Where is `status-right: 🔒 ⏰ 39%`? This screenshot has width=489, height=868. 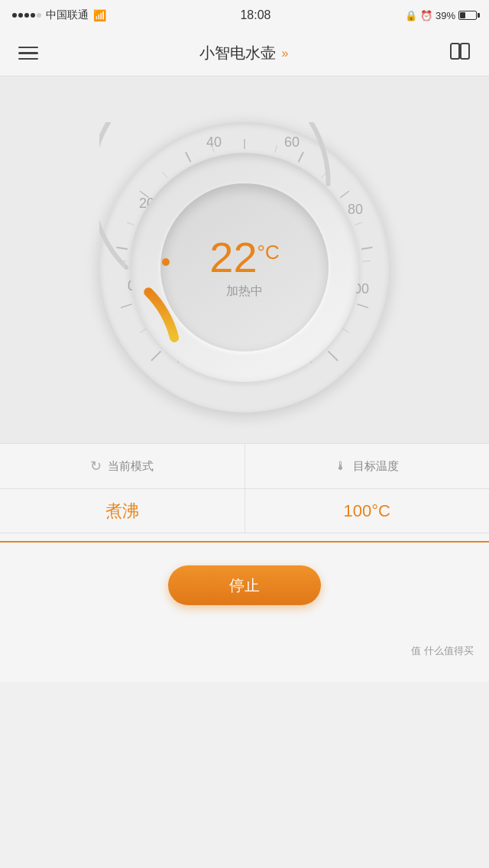
status-right: 🔒 ⏰ 39% is located at coordinates (441, 15).